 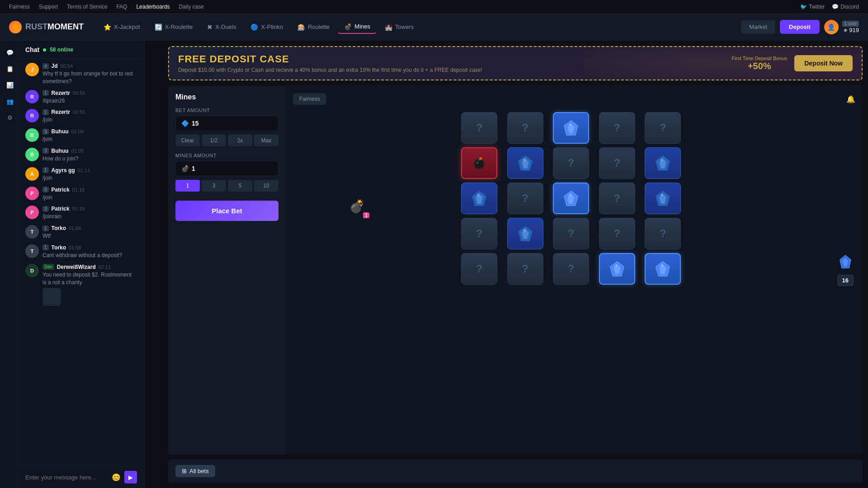 What do you see at coordinates (191, 7) in the screenshot?
I see `top-nav-daily: Daily case` at bounding box center [191, 7].